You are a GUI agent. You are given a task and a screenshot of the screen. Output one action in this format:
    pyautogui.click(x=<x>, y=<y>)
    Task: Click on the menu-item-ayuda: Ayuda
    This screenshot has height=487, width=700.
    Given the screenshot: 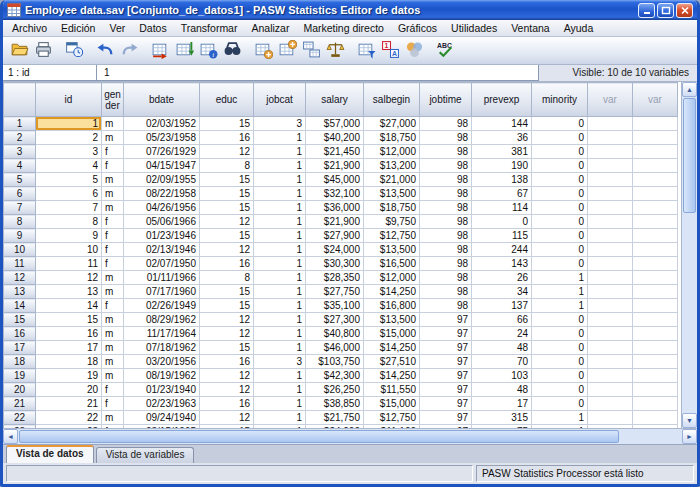 What is the action you would take?
    pyautogui.click(x=579, y=28)
    